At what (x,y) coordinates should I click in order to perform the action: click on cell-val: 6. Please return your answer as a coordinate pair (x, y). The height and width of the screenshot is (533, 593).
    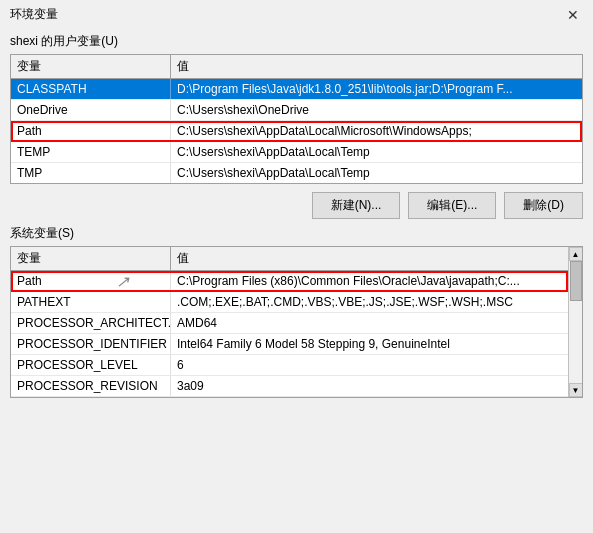
    Looking at the image, I should click on (370, 365).